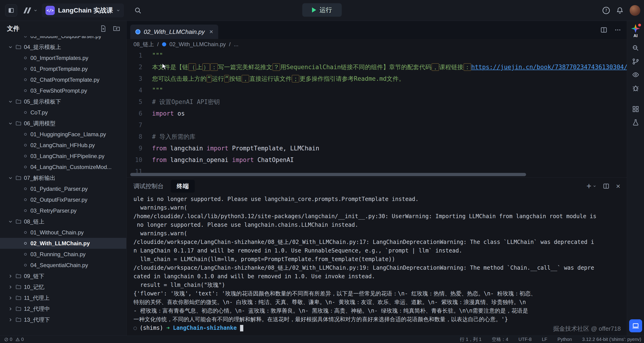 The width and height of the screenshot is (644, 343). What do you see at coordinates (471, 339) in the screenshot?
I see `status-item: 行 1，列 1` at bounding box center [471, 339].